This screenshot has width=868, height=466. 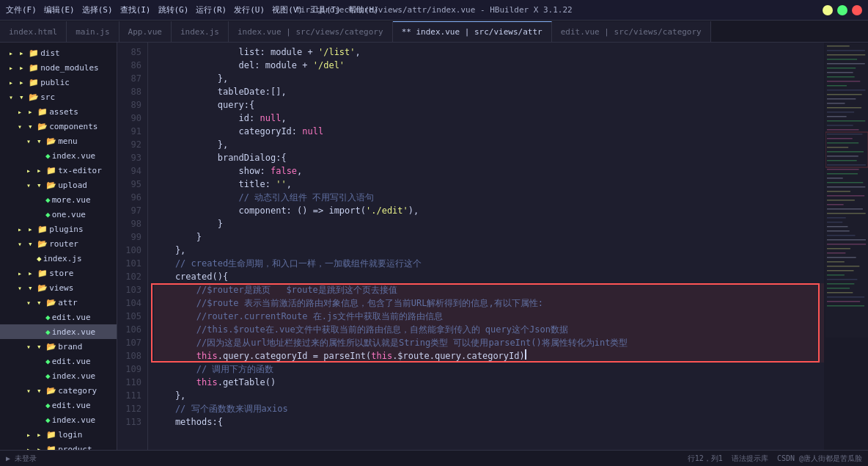 I want to click on sidebar-item-router: ▾ ▾ 📂router, so click(x=59, y=244).